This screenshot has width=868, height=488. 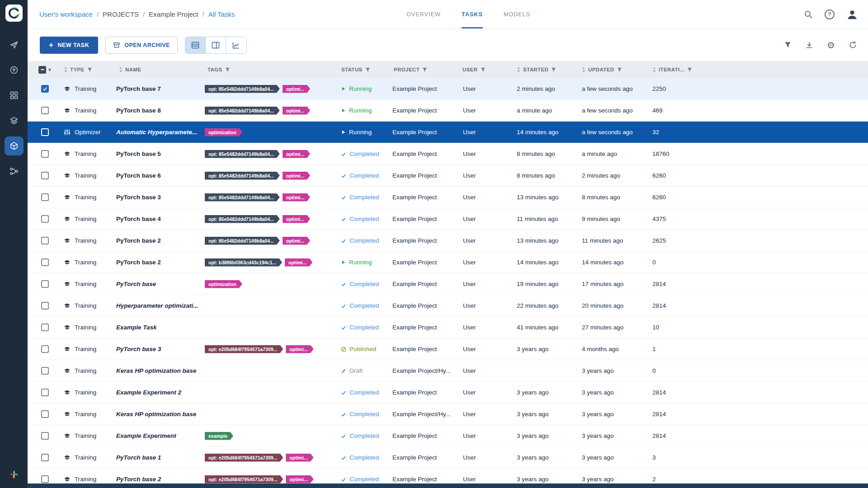 What do you see at coordinates (69, 45) in the screenshot?
I see `new-task-button: + NEW TASK` at bounding box center [69, 45].